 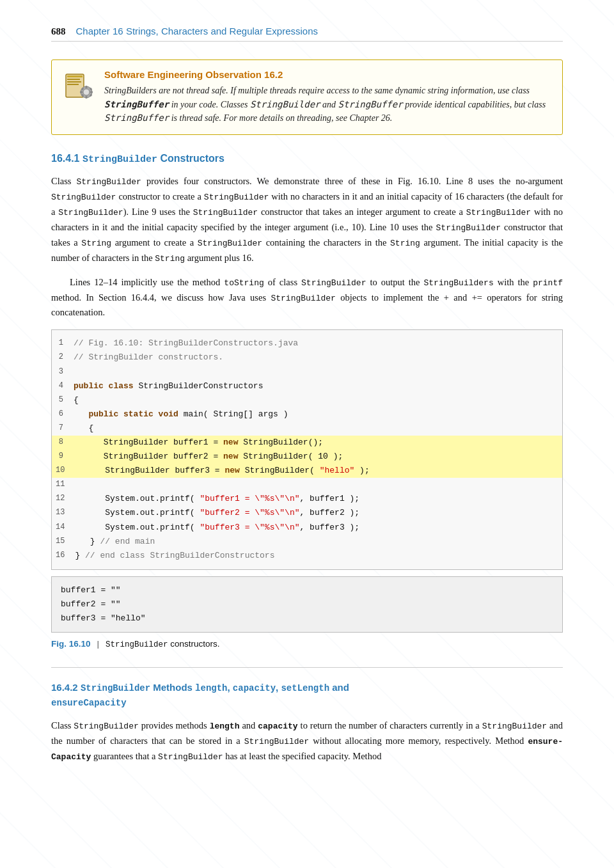 What do you see at coordinates (317, 528) in the screenshot?
I see `line-content-14: System.out.printf( "buffer3 = \"%s\"\n",…` at bounding box center [317, 528].